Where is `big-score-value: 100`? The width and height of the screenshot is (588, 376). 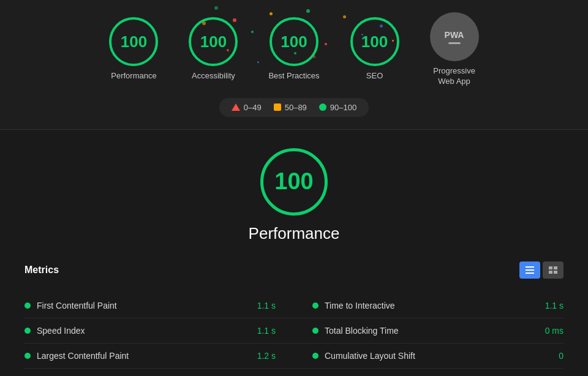 big-score-value: 100 is located at coordinates (294, 181).